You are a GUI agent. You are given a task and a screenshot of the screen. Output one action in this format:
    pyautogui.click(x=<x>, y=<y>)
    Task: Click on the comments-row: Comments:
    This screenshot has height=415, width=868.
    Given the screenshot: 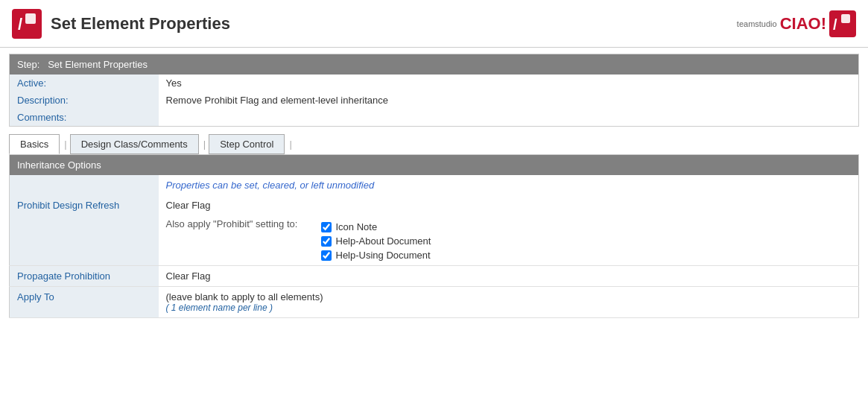 What is the action you would take?
    pyautogui.click(x=434, y=118)
    